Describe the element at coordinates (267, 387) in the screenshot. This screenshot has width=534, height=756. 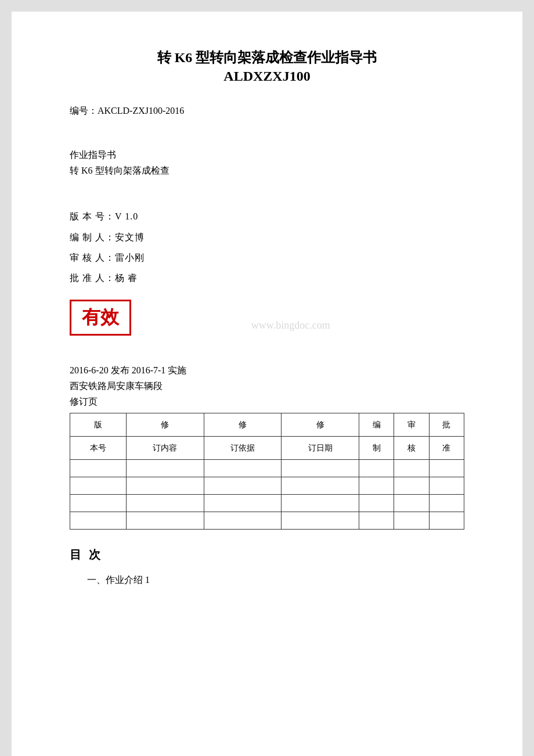
I see `org-line: 西安铁路局安康车辆段` at that location.